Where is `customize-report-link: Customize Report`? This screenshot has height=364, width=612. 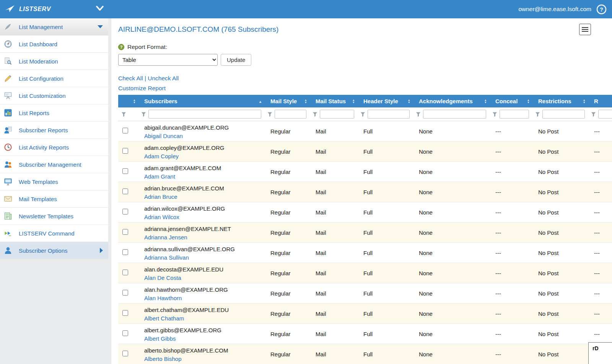
customize-report-link: Customize Report is located at coordinates (142, 88).